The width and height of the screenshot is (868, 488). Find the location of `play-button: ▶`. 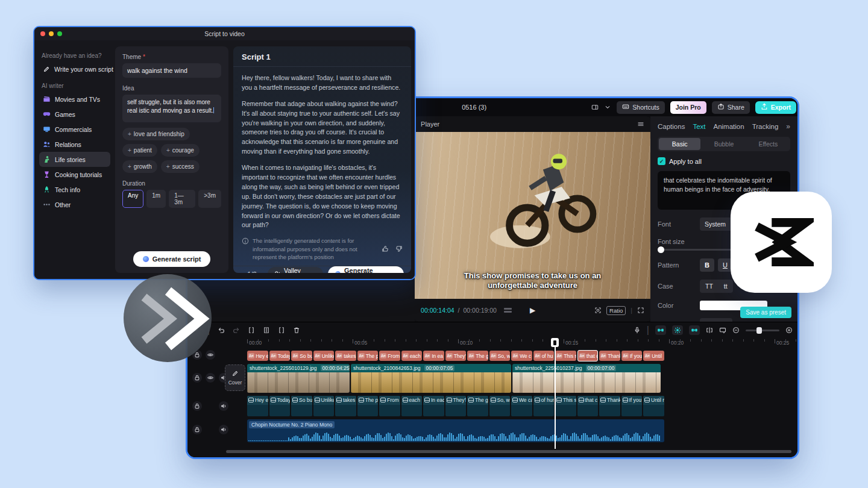

play-button: ▶ is located at coordinates (533, 310).